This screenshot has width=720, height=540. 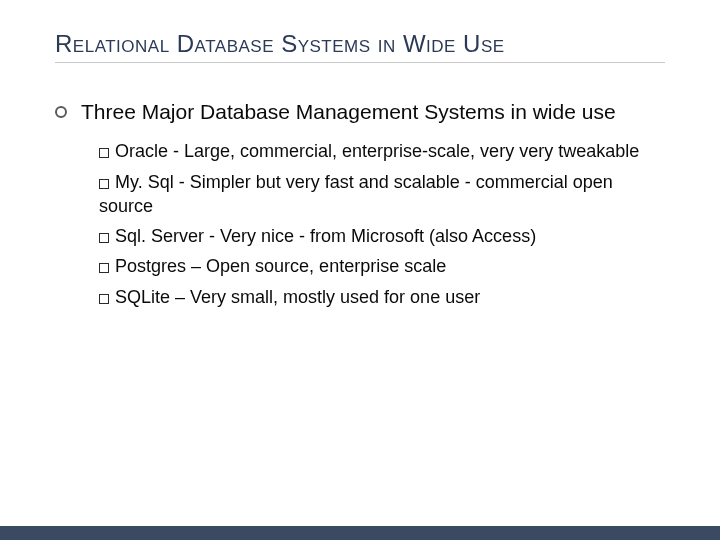 What do you see at coordinates (360, 46) in the screenshot?
I see `slide-title: Relational Database Systems in Wide Use` at bounding box center [360, 46].